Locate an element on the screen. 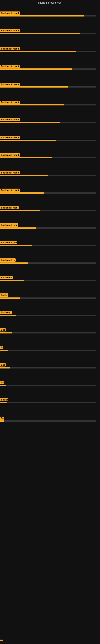 Image resolution: width=100 pixels, height=644 pixels. bar-fill-bar6 is located at coordinates (30, 122).